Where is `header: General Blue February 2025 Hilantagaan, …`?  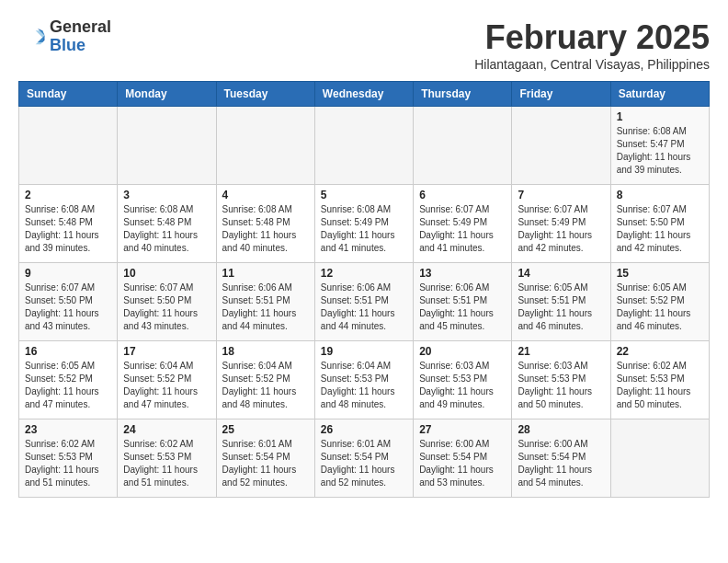 header: General Blue February 2025 Hilantagaan, … is located at coordinates (364, 45).